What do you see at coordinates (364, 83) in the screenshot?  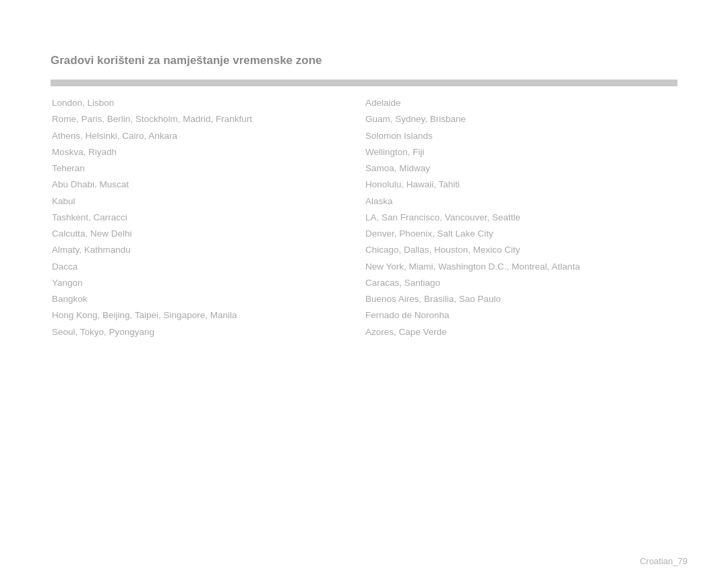 I see `divider-bar` at bounding box center [364, 83].